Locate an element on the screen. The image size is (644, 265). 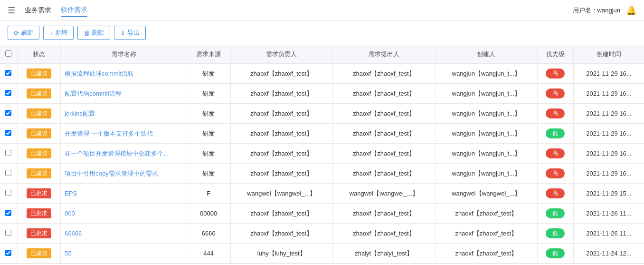
row-name-cell: 66666 is located at coordinates (124, 234).